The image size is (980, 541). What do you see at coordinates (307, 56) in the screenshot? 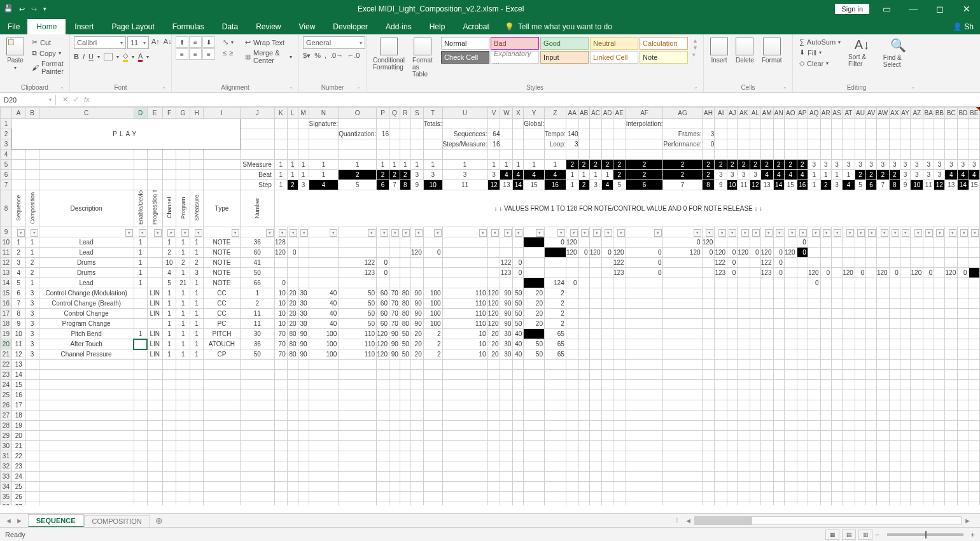
I see `accounting-icon: $▾` at bounding box center [307, 56].